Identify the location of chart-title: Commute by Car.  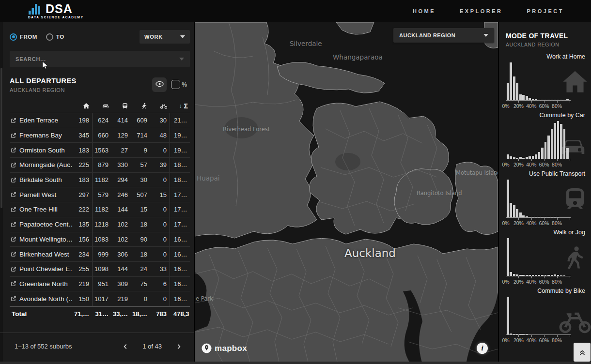
(545, 116).